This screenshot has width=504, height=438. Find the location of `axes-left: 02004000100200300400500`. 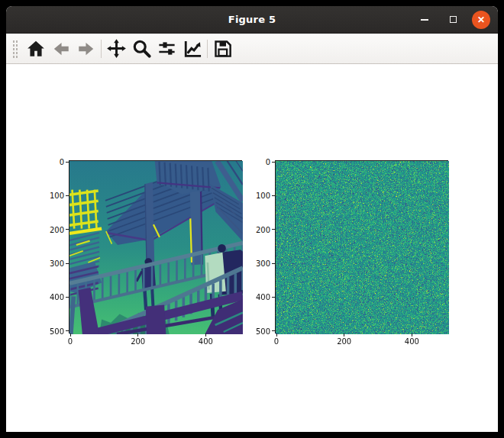

axes-left: 02004000100200300400500 is located at coordinates (156, 247).